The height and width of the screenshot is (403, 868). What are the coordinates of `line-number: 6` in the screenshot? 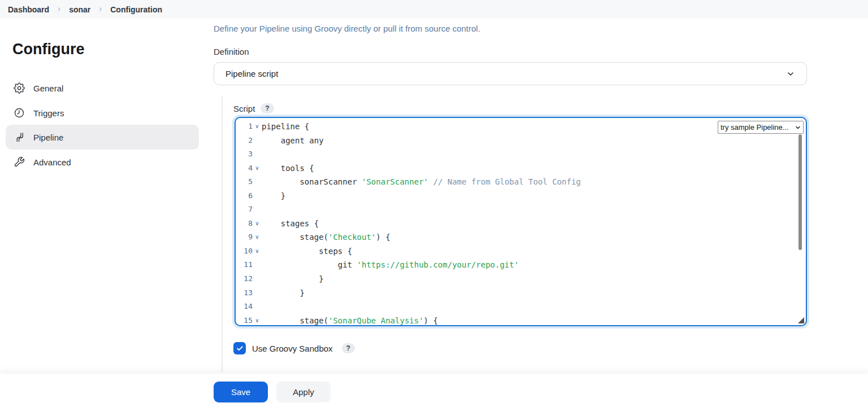 It's located at (244, 196).